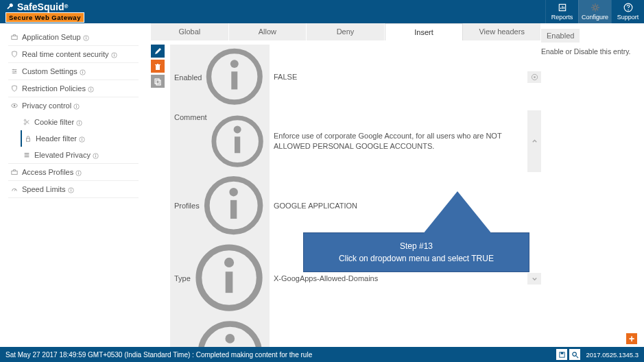 The width and height of the screenshot is (644, 362). I want to click on brand-logo: SafeSquid® Secure Web Gateway, so click(45, 12).